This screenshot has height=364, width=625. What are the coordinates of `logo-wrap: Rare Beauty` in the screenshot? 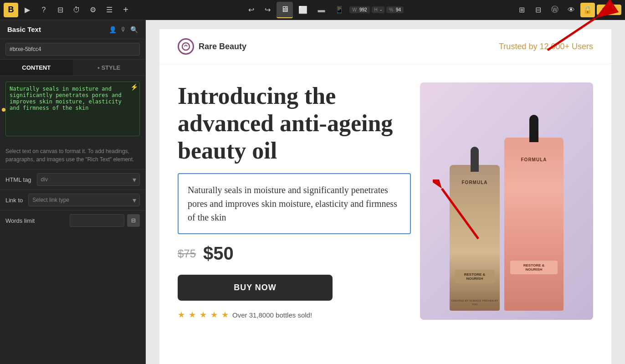 It's located at (212, 46).